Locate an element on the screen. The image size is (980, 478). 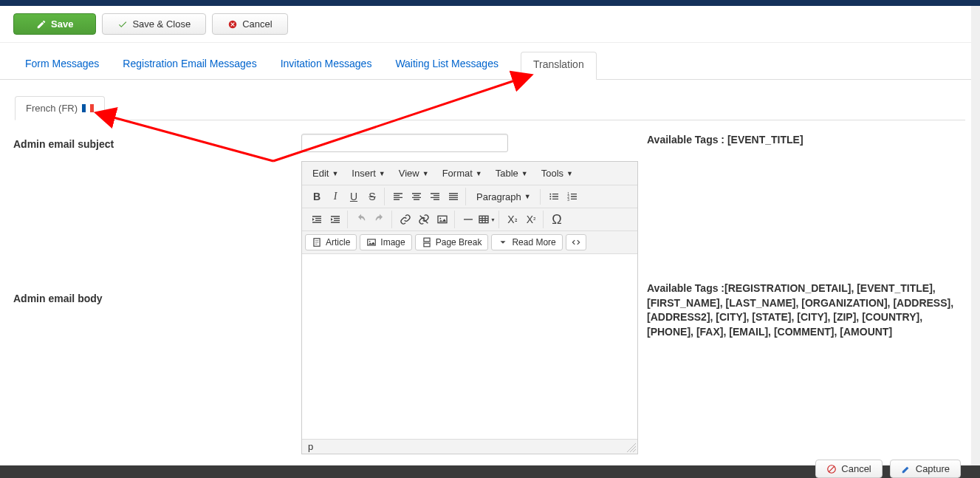
svg-text: 3 is located at coordinates (569, 199).